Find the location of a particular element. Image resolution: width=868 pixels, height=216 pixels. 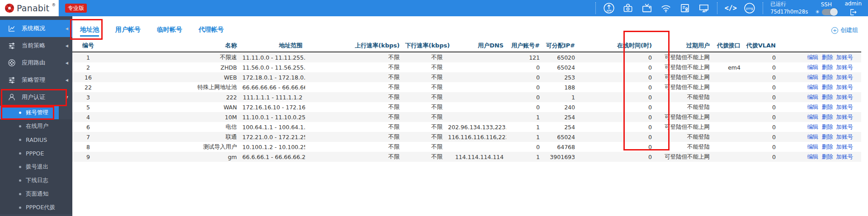

uptime-display: 已运行 75d17h0m28s is located at coordinates (789, 8).